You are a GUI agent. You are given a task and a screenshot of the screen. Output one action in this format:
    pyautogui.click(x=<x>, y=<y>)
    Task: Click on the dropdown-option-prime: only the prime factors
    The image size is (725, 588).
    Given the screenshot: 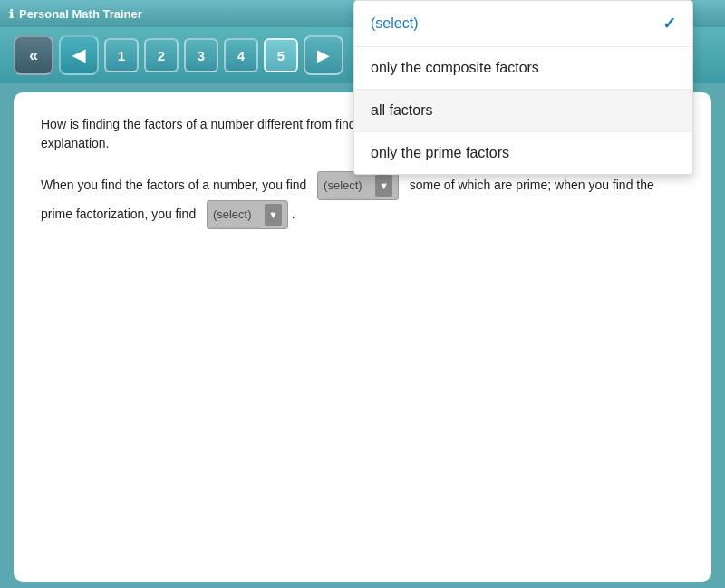 What is the action you would take?
    pyautogui.click(x=524, y=153)
    